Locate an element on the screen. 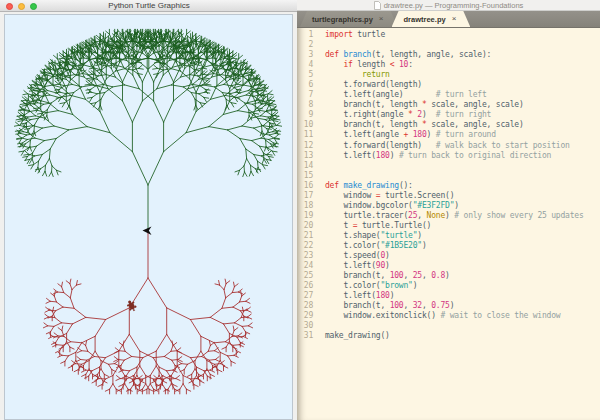 The image size is (600, 420). code-line: 20 t = turtle.Turtle() is located at coordinates (448, 226).